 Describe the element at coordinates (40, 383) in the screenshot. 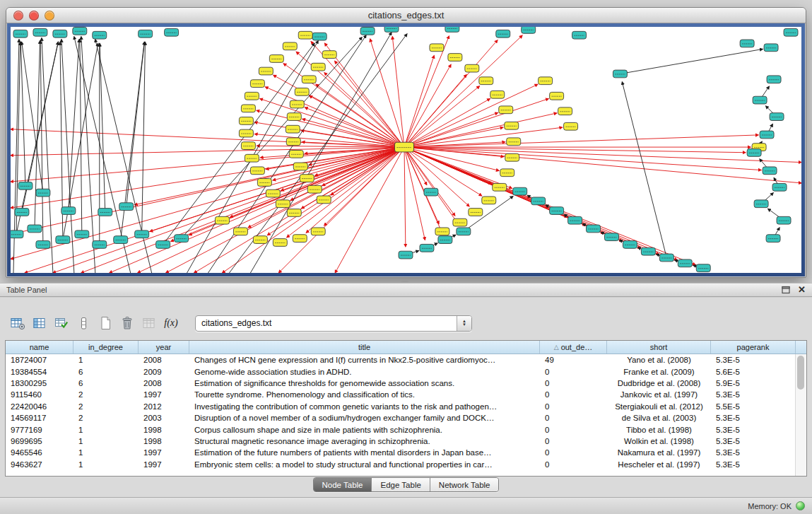

I see `table-cell: 18300295` at that location.